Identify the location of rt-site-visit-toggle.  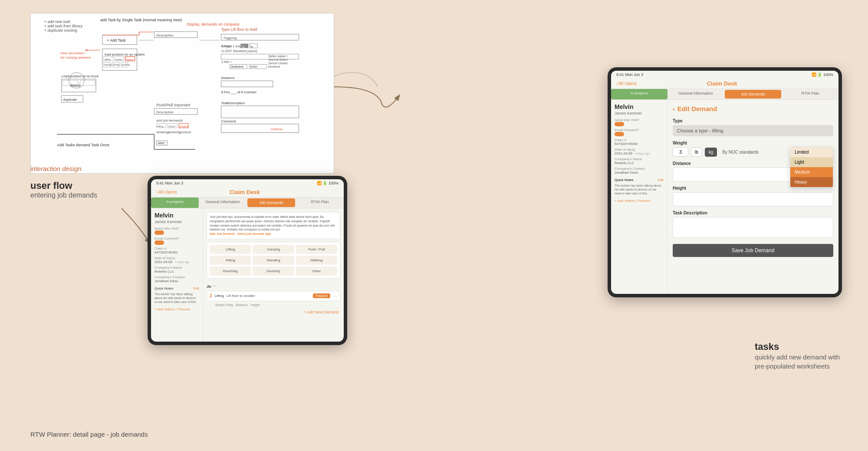
(619, 124).